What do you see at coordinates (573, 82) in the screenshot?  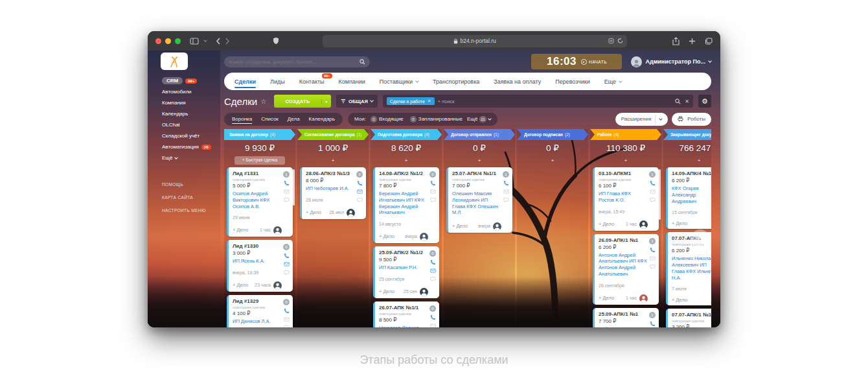 I see `nav-tab: Перевозчики` at bounding box center [573, 82].